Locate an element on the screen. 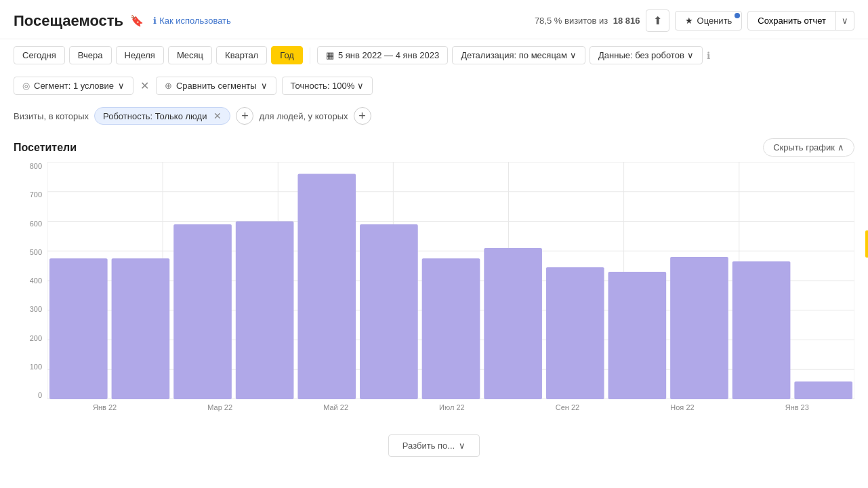  segment-button: ◎ Сегмент: 1 условие ∨ is located at coordinates (73, 85).